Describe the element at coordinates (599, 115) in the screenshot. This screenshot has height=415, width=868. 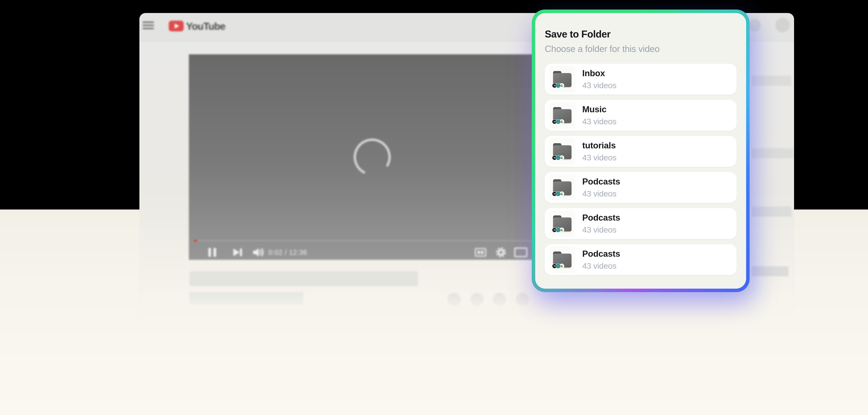
I see `folder-text: Music 43 videos` at that location.